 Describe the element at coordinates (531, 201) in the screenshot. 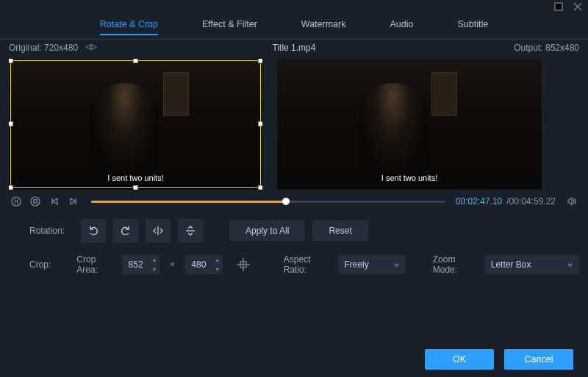

I see `time-duration: /00:04:59.22` at that location.